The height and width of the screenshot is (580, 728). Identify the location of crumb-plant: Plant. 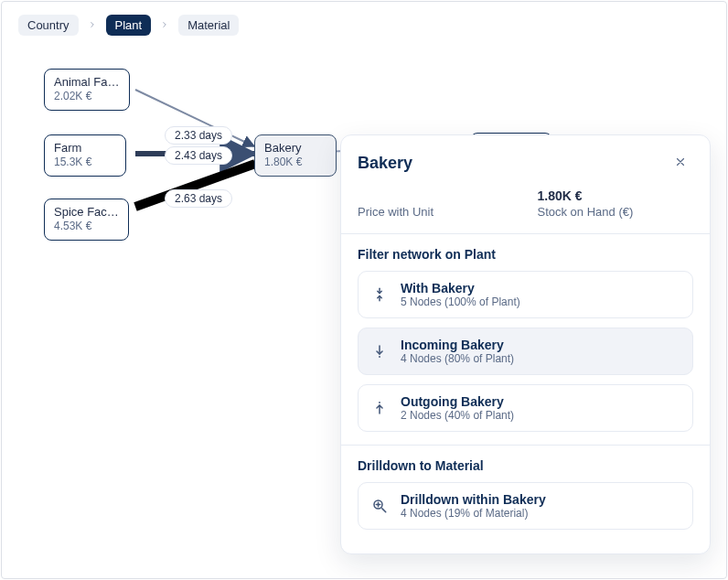
(129, 26).